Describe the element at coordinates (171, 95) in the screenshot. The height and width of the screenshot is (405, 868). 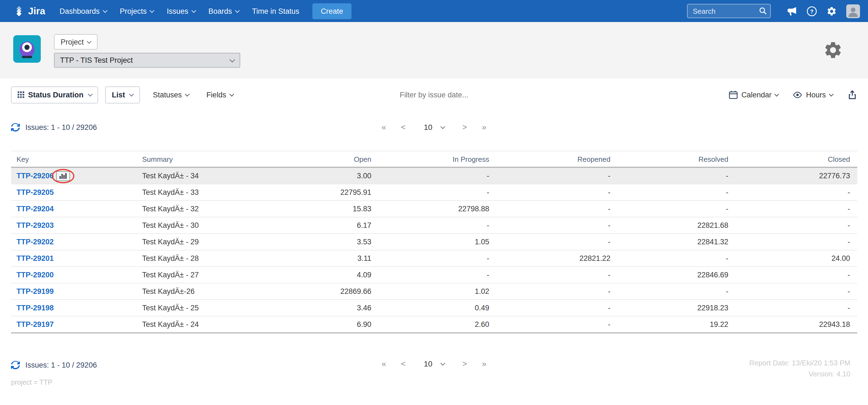
I see `statuses-dropdown: Statuses` at that location.